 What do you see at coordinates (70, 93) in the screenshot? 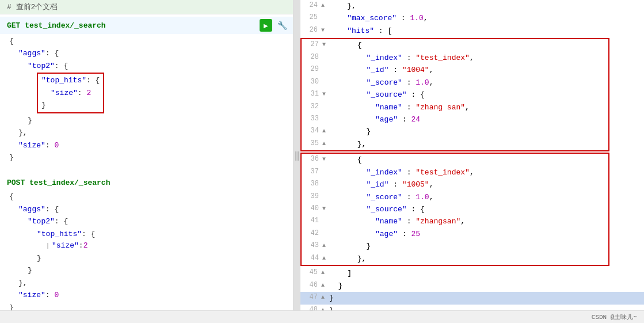
I see `code-line: "size": 2` at bounding box center [70, 93].